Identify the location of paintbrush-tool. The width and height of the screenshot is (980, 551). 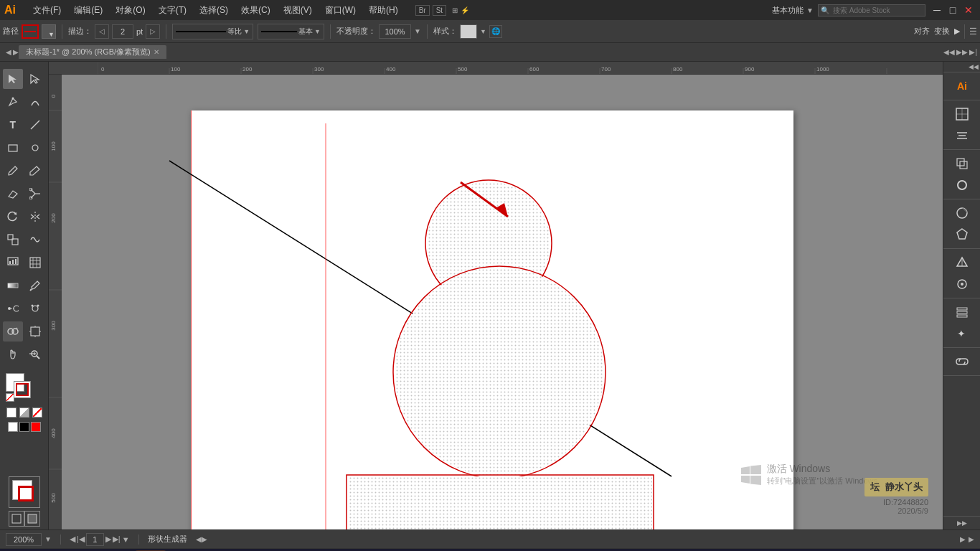
(13, 171).